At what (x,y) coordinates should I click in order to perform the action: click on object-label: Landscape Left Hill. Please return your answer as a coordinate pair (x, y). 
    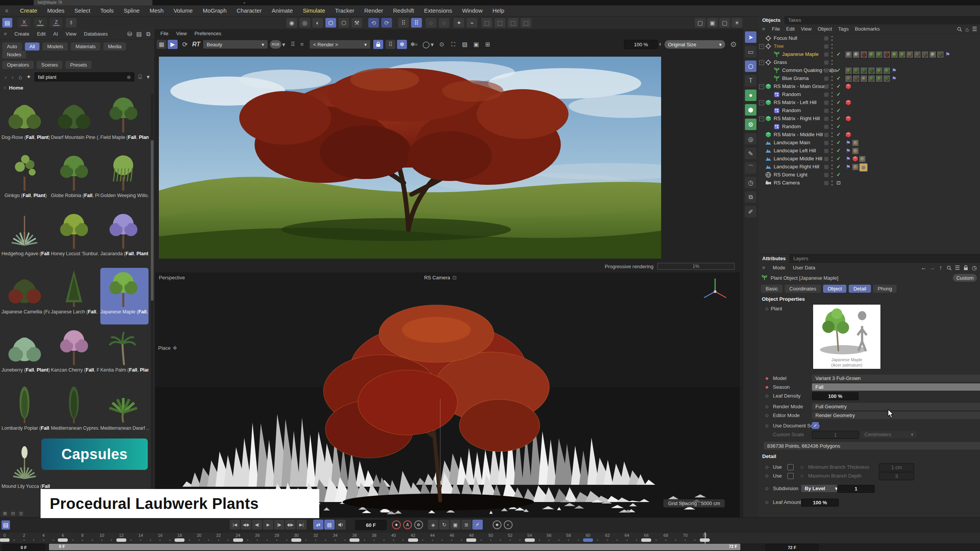
    Looking at the image, I should click on (795, 151).